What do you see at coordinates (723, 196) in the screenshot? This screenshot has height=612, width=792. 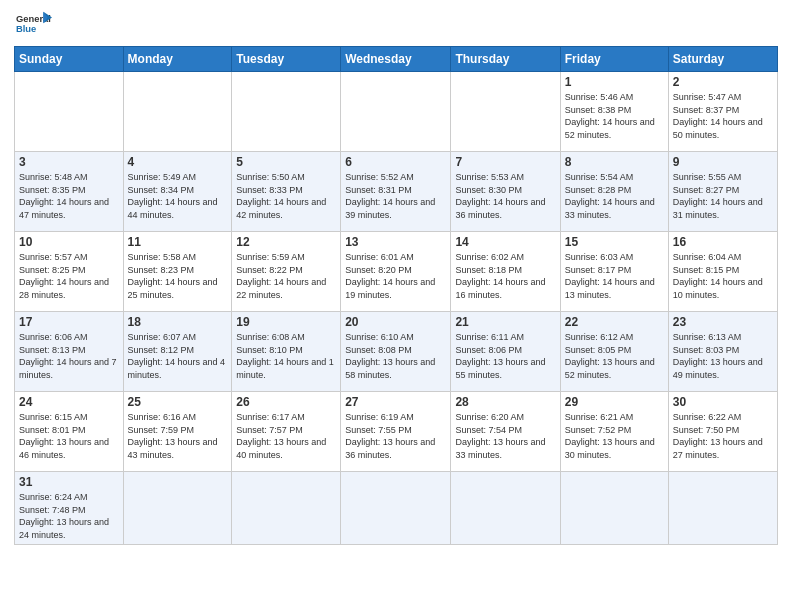 I see `day-info: Sunrise: 5:55 AM Sunset: 8:27 PM Dayligh…` at bounding box center [723, 196].